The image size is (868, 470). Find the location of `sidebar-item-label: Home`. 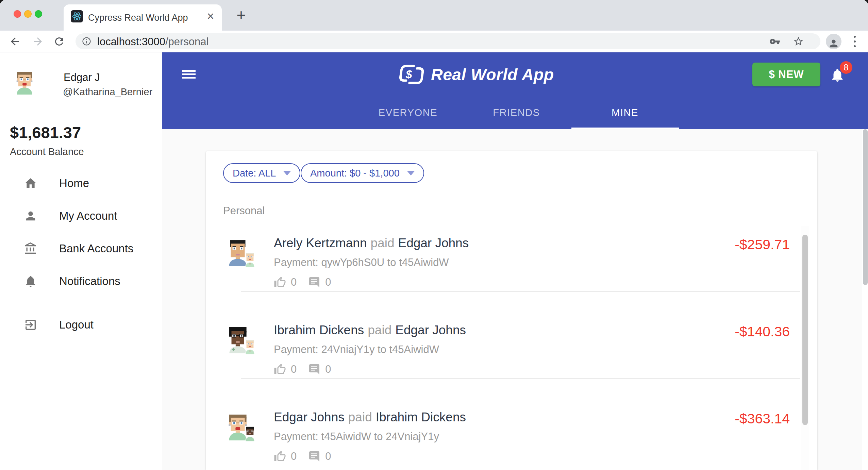

sidebar-item-label: Home is located at coordinates (74, 183).